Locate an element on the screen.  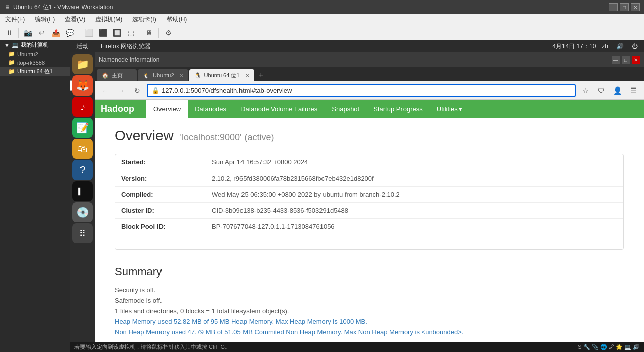
nav-sync: 👤 is located at coordinates (617, 91).